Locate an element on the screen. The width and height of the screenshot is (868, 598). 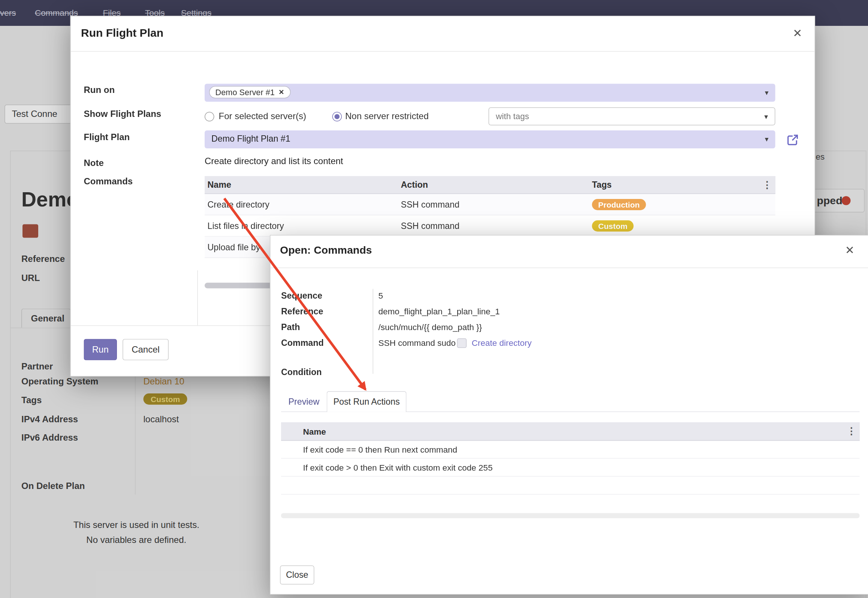
run-on-label: Run on is located at coordinates (100, 90).